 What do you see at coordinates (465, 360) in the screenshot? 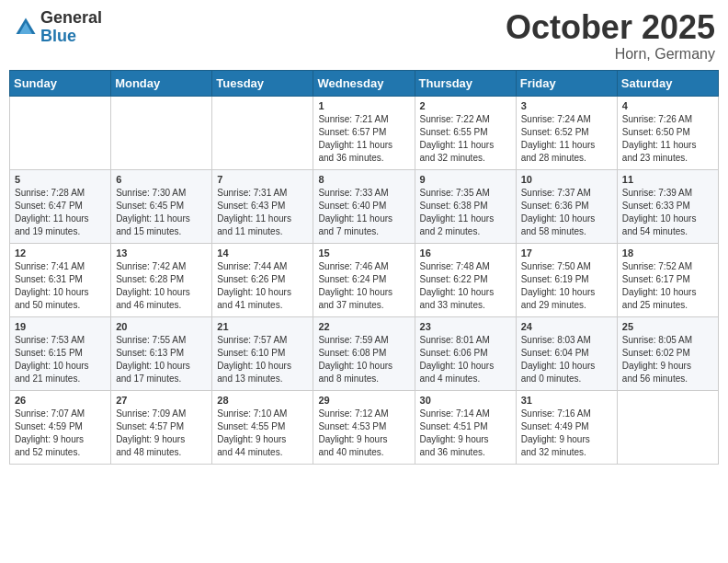
I see `day-info: Sunrise: 8:01 AM Sunset: 6:06 PM Dayligh…` at bounding box center [465, 360].